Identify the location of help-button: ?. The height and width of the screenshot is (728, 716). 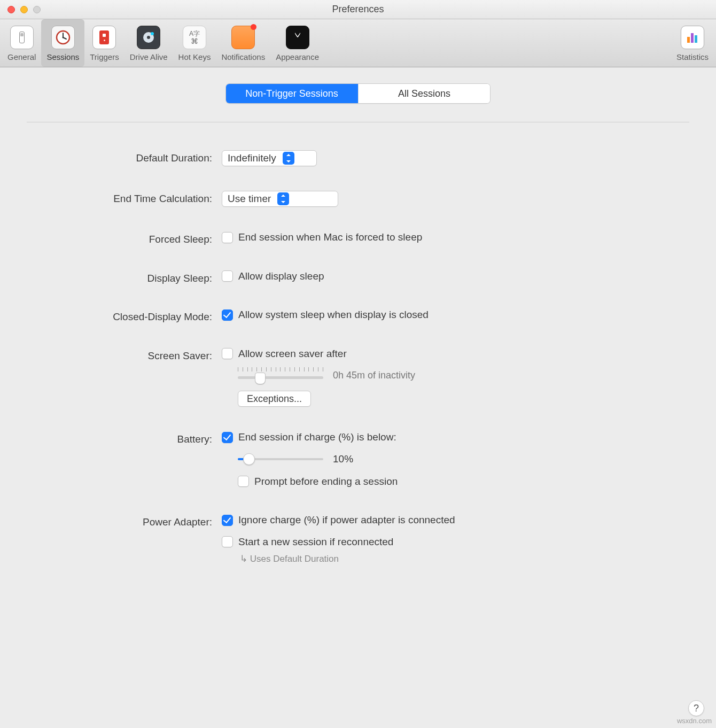
(696, 708).